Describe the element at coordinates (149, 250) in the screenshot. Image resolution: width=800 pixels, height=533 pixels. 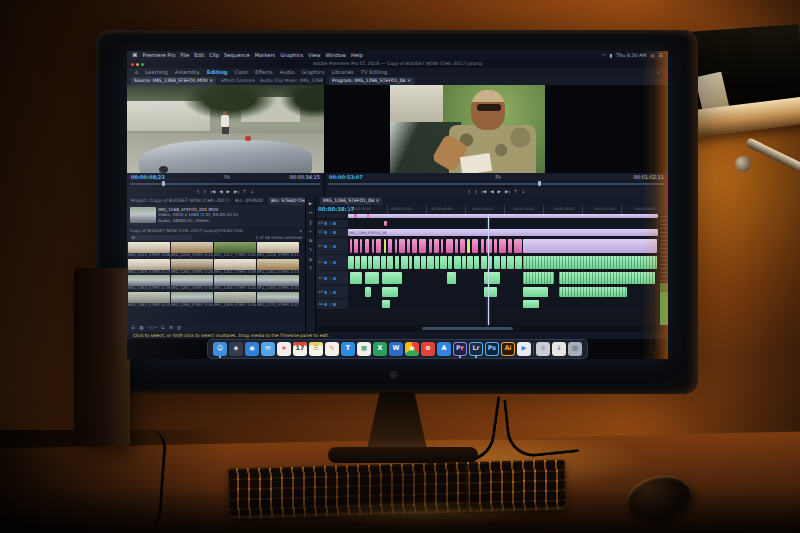
I see `project-clip: IMG_1255_STEFO1.MOV 0:08` at that location.